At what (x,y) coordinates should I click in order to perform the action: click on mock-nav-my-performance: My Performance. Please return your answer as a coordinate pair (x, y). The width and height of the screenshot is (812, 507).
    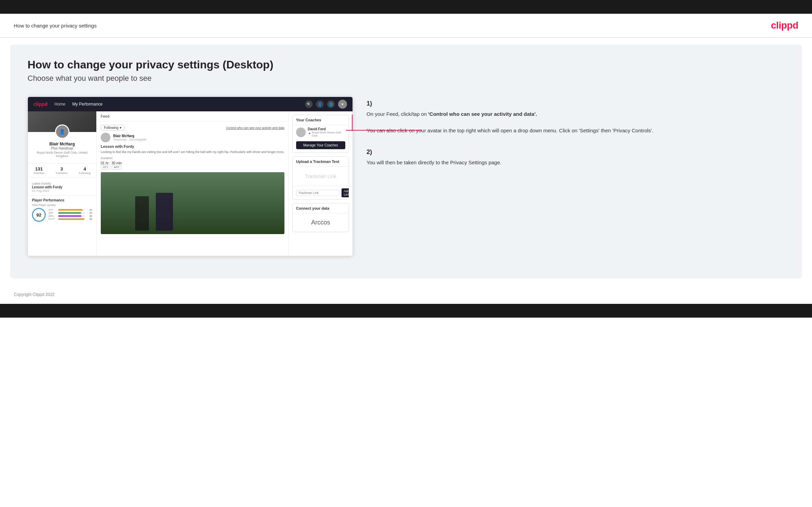
    Looking at the image, I should click on (87, 104).